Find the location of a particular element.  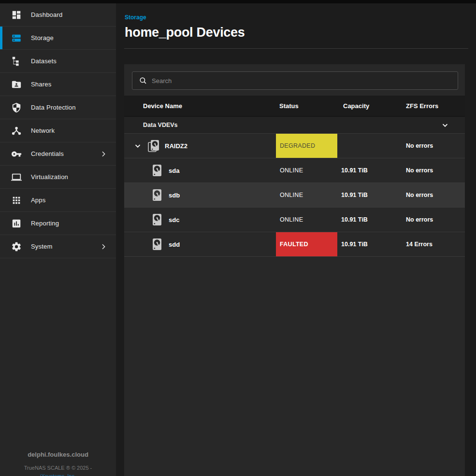

column-header-device-name: Device Name is located at coordinates (200, 106).